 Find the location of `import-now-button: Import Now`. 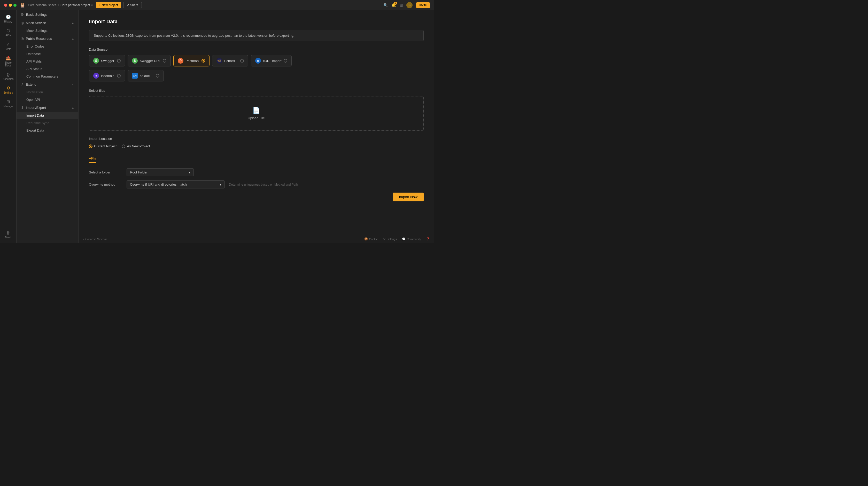

import-now-button: Import Now is located at coordinates (408, 197).